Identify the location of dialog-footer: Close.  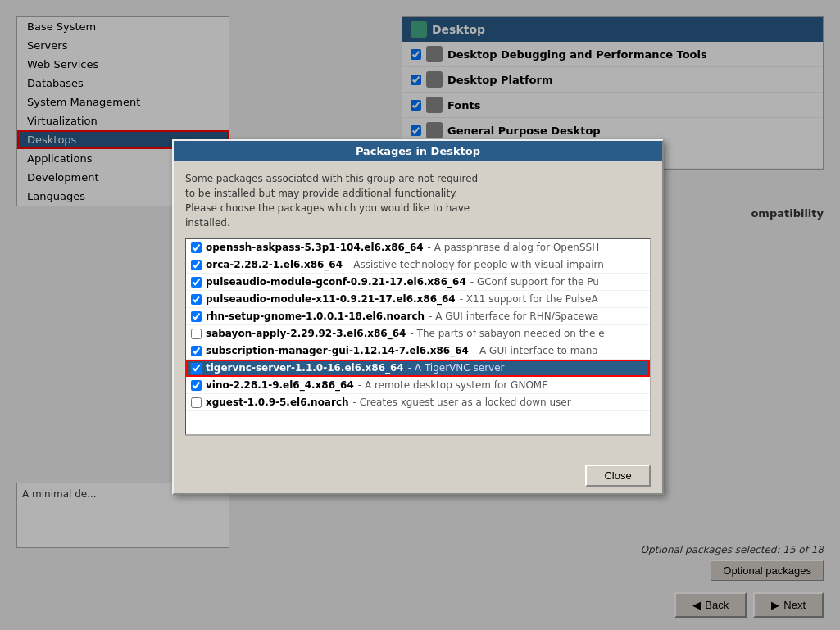
(418, 475).